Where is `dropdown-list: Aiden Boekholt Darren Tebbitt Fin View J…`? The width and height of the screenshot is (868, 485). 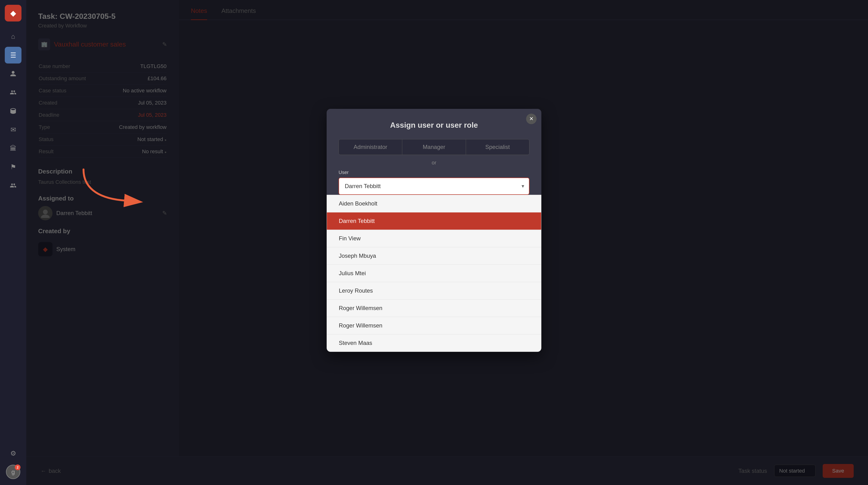
dropdown-list: Aiden Boekholt Darren Tebbitt Fin View J… is located at coordinates (434, 273).